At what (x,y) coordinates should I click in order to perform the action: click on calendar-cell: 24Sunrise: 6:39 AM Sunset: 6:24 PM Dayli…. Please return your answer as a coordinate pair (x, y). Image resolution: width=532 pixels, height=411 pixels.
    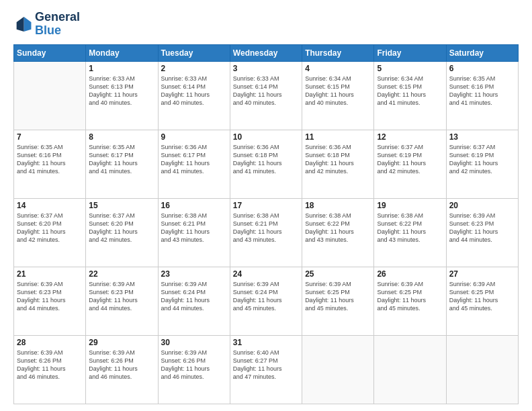
    Looking at the image, I should click on (266, 301).